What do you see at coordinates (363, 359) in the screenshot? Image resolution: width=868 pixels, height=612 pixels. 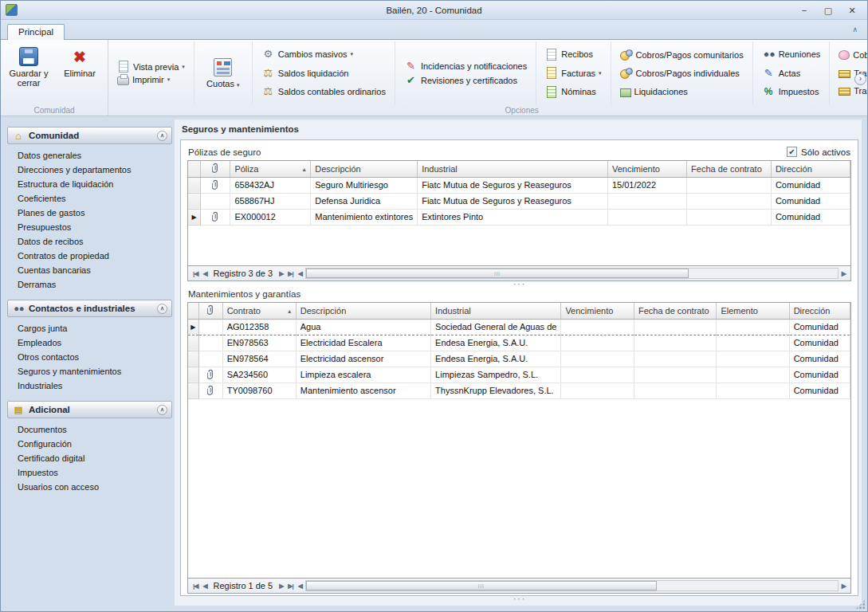 I see `cell: Electricidad ascensor` at bounding box center [363, 359].